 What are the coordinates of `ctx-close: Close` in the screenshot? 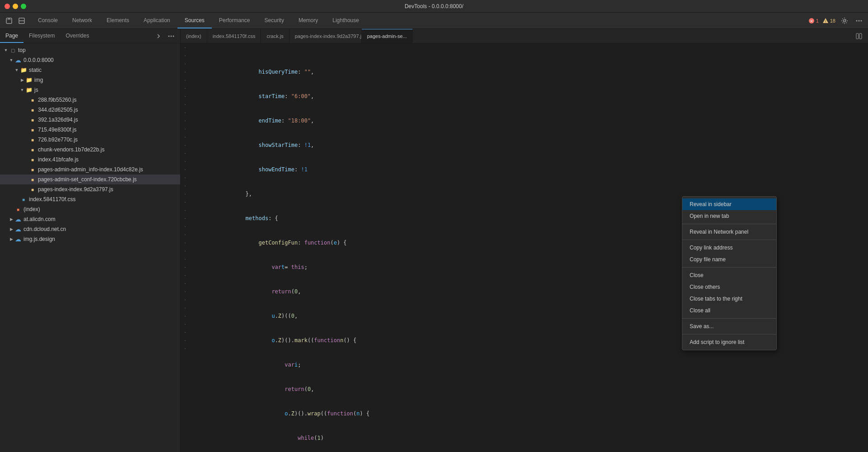 It's located at (729, 275).